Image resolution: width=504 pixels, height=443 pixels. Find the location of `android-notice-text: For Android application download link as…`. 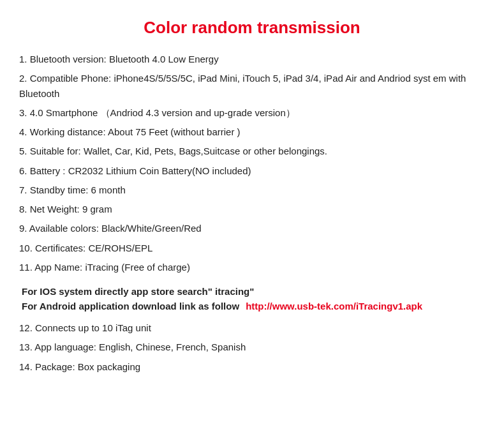

android-notice-text: For Android application download link as… is located at coordinates (130, 306).